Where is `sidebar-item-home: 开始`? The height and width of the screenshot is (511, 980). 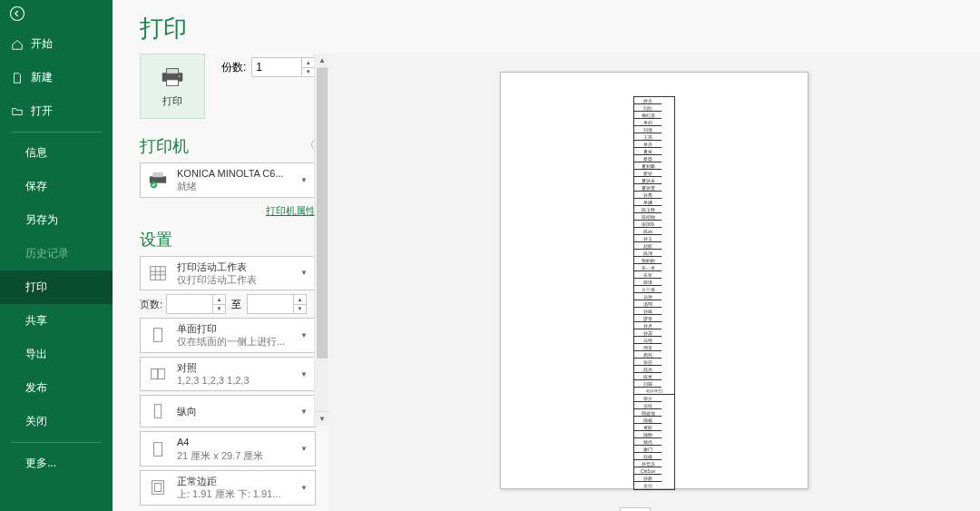
sidebar-item-home: 开始 is located at coordinates (56, 44).